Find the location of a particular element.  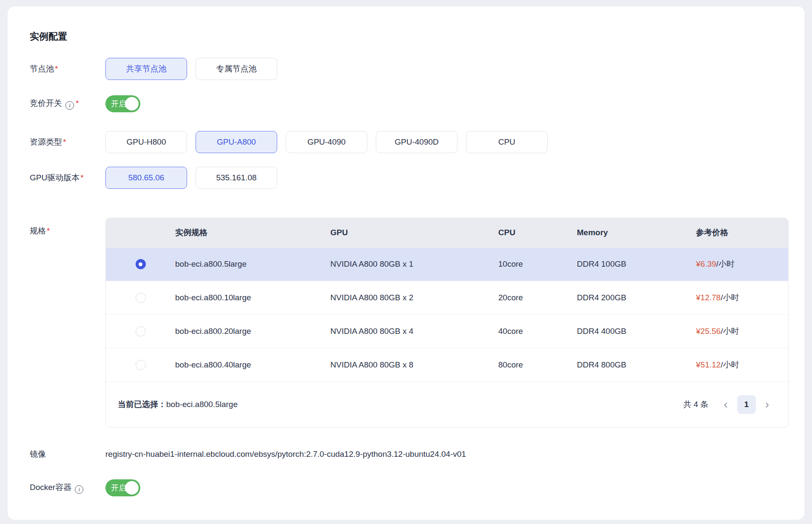

price-value: ¥25.56 is located at coordinates (708, 331).